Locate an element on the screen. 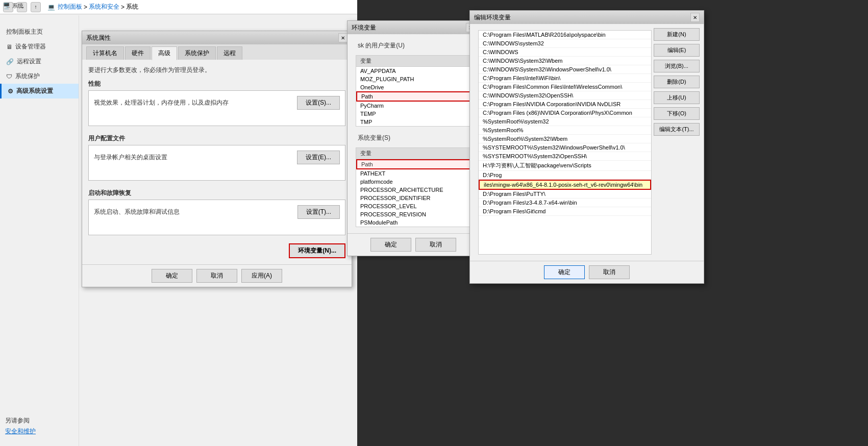  system-var-row-proc-level: PROCESSOR_LEVEL is located at coordinates (413, 206).